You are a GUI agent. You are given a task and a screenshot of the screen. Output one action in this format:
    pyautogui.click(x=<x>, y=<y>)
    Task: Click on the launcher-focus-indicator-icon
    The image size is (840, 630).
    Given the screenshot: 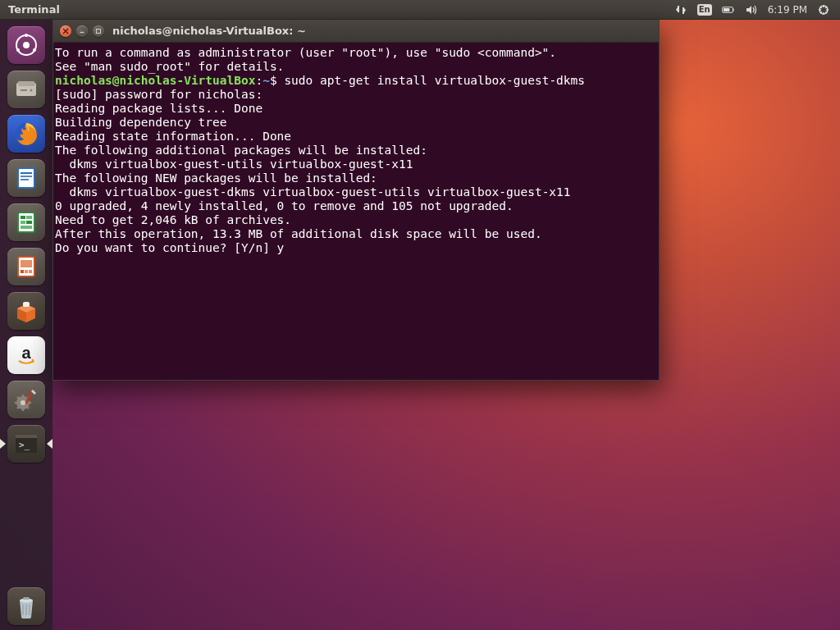 What is the action you would take?
    pyautogui.click(x=49, y=444)
    